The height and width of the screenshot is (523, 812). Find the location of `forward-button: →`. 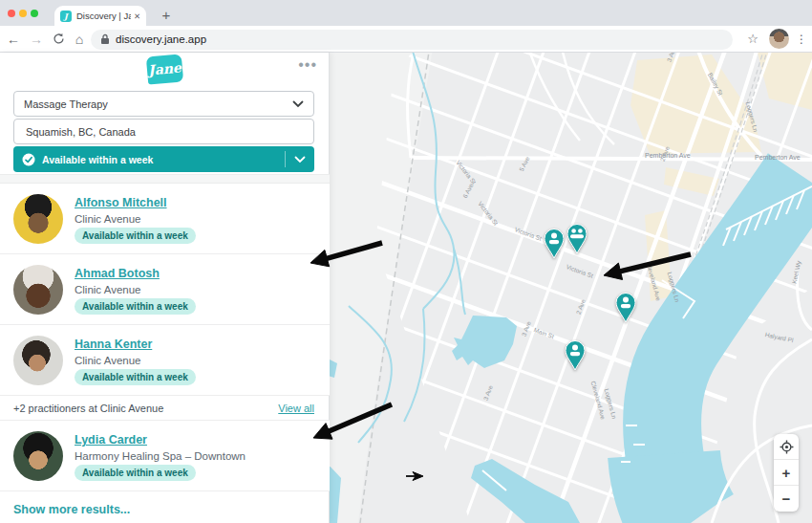

forward-button: → is located at coordinates (36, 39).